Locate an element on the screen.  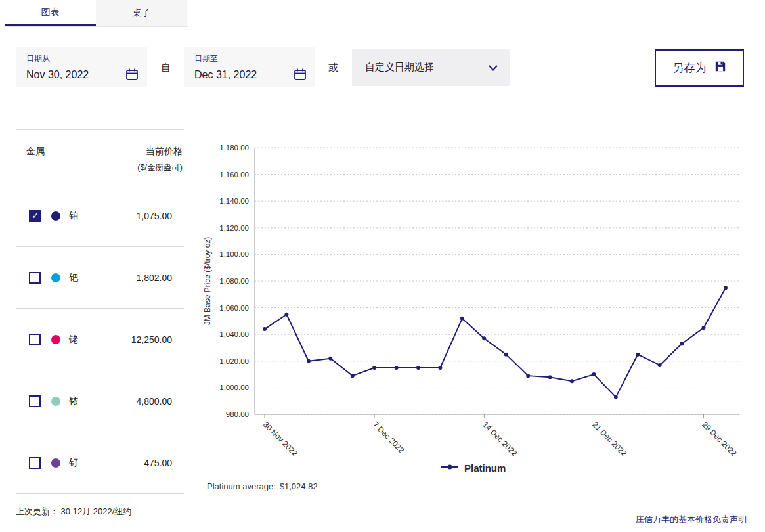
legend-marker-icon is located at coordinates (450, 468).